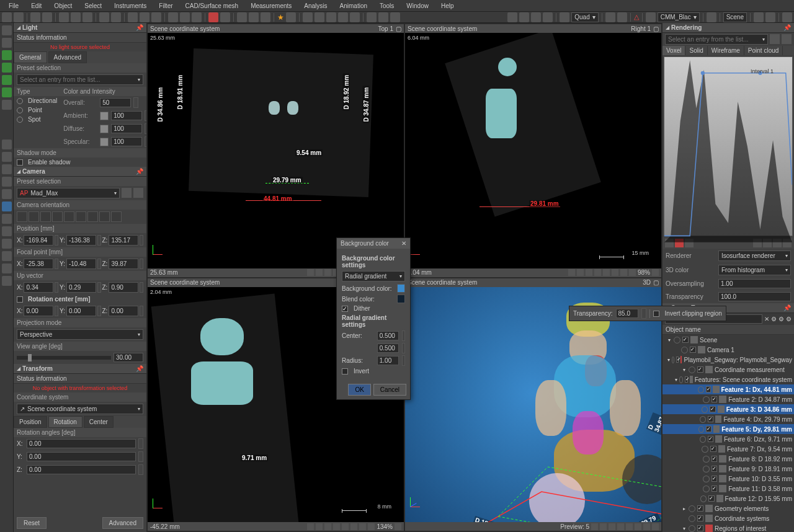 Image resolution: width=794 pixels, height=532 pixels. I want to click on delete-icon, so click(787, 39).